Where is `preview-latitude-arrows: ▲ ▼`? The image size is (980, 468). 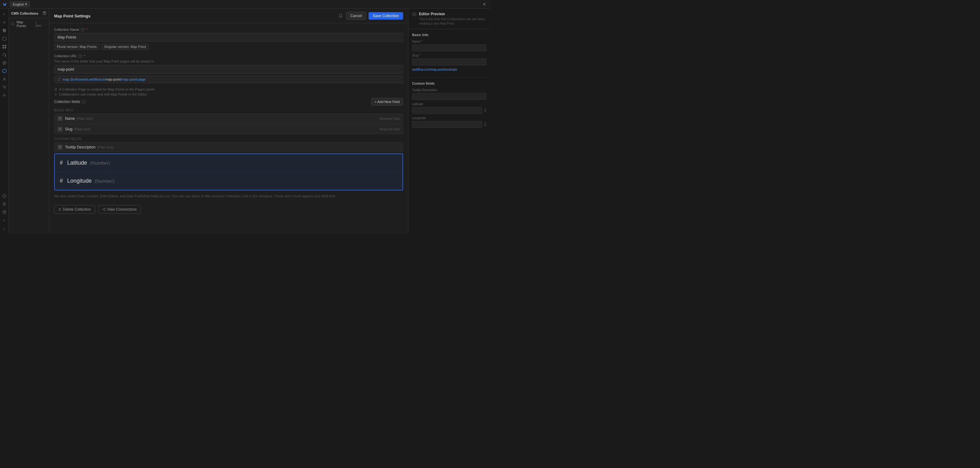 preview-latitude-arrows: ▲ ▼ is located at coordinates (485, 110).